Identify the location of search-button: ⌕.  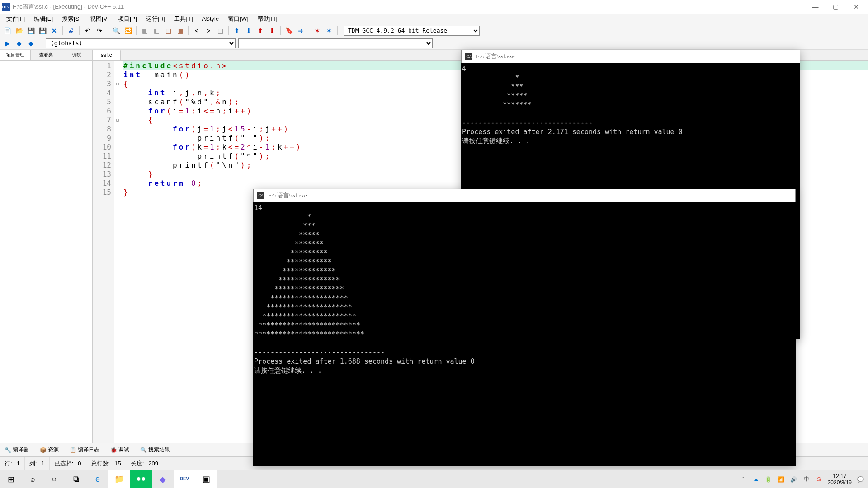
(33, 479).